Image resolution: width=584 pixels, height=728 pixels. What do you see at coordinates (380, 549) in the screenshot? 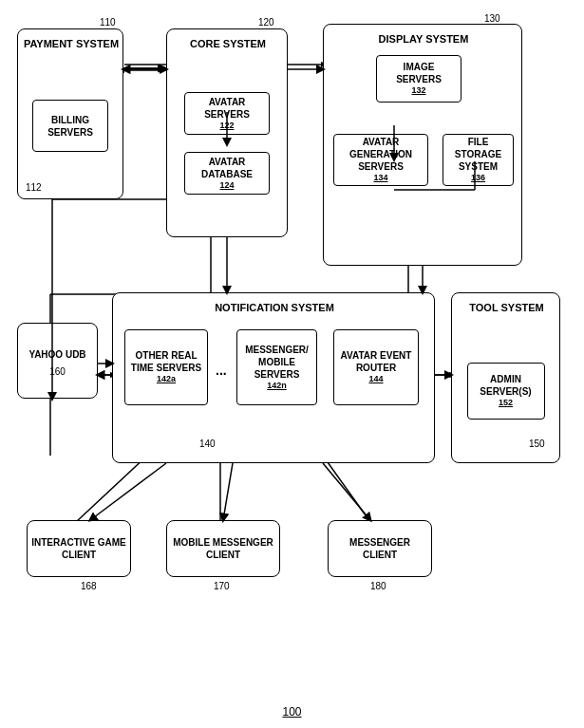
I see `messenger-client-label: MESSENGER CLIENT` at bounding box center [380, 549].